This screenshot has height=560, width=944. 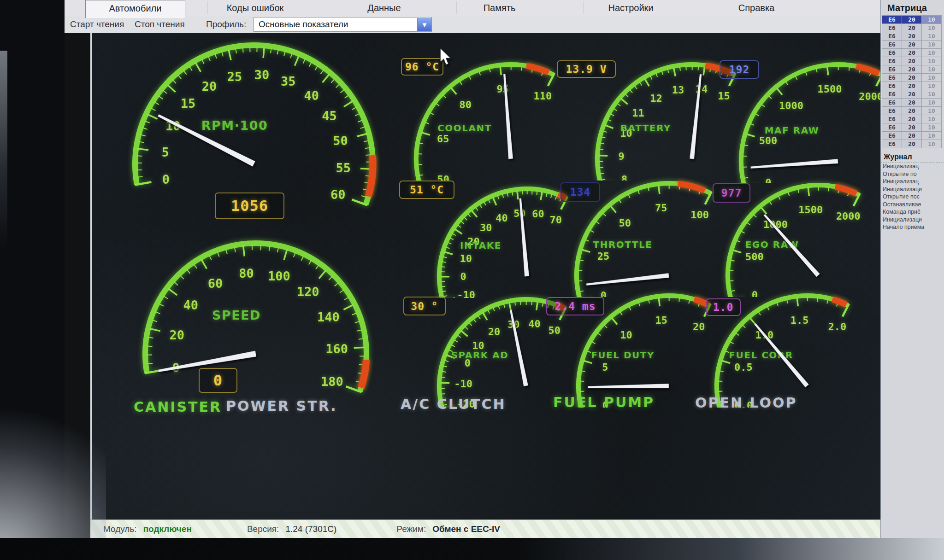 I want to click on indicator-fuel-pump: FUEL PUMP, so click(x=604, y=402).